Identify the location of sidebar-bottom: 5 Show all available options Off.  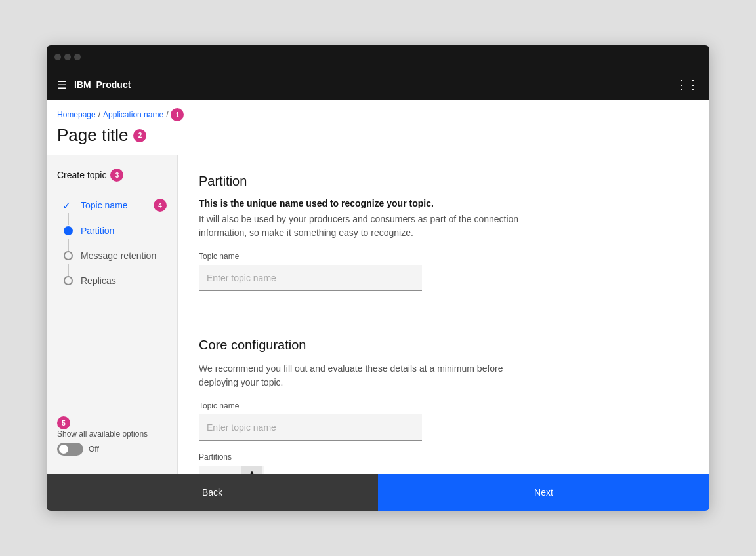
(112, 439).